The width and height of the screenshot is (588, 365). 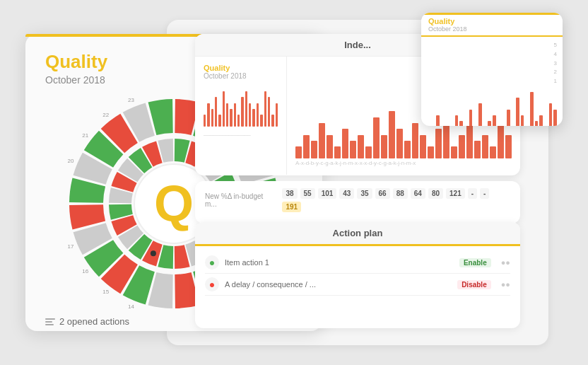 I want to click on data-cell: -, so click(x=485, y=194).